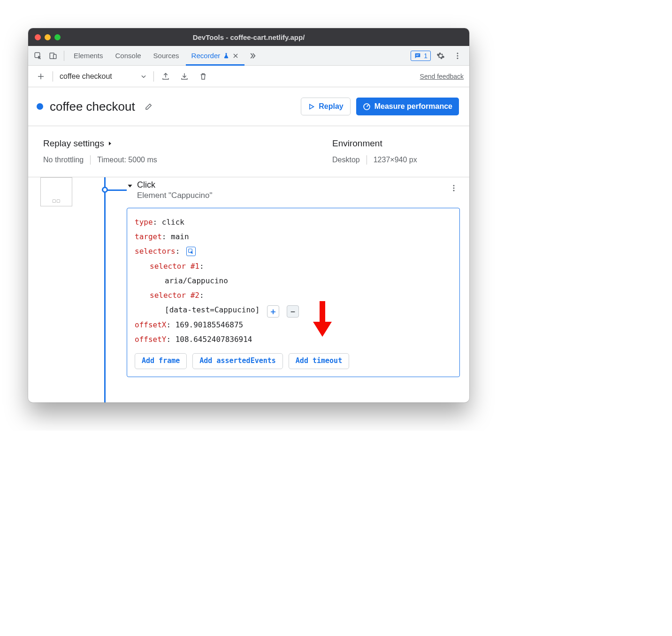 The height and width of the screenshot is (636, 672). What do you see at coordinates (203, 76) in the screenshot?
I see `delete-icon` at bounding box center [203, 76].